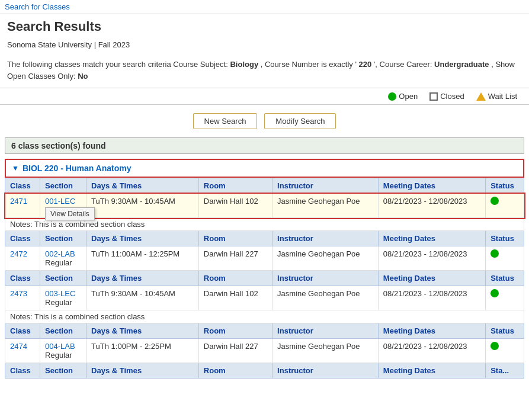 The width and height of the screenshot is (529, 420). Describe the element at coordinates (60, 201) in the screenshot. I see `section-link-2471: 001-LEC` at that location.